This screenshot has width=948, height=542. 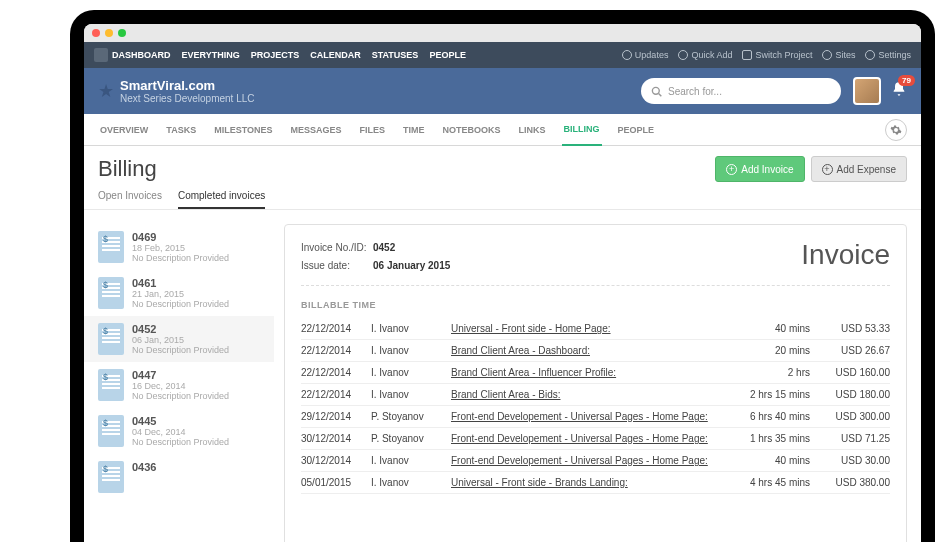 What do you see at coordinates (186, 385) in the screenshot?
I see `invoice-item: 044716 Dec, 2014No Description Provided` at bounding box center [186, 385].